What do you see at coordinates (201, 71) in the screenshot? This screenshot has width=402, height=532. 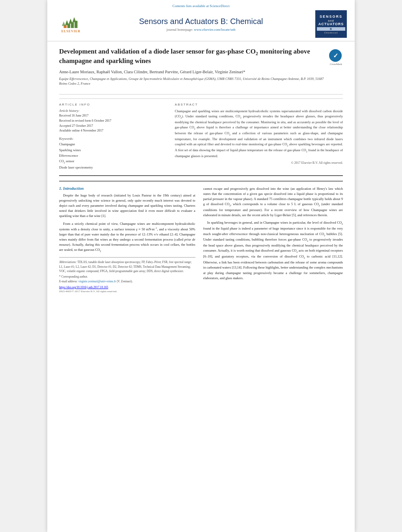 I see `article-title-section: Development and validation of a diode la…` at bounding box center [201, 71].